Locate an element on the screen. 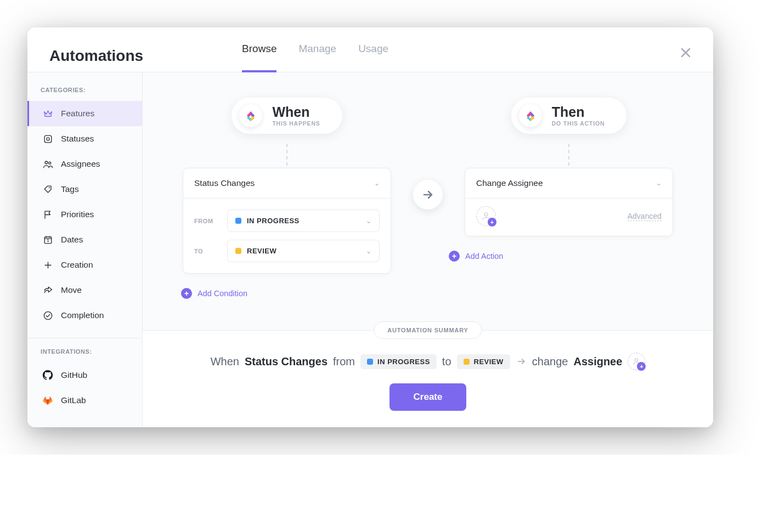 This screenshot has height=532, width=768. tag-icon is located at coordinates (48, 189).